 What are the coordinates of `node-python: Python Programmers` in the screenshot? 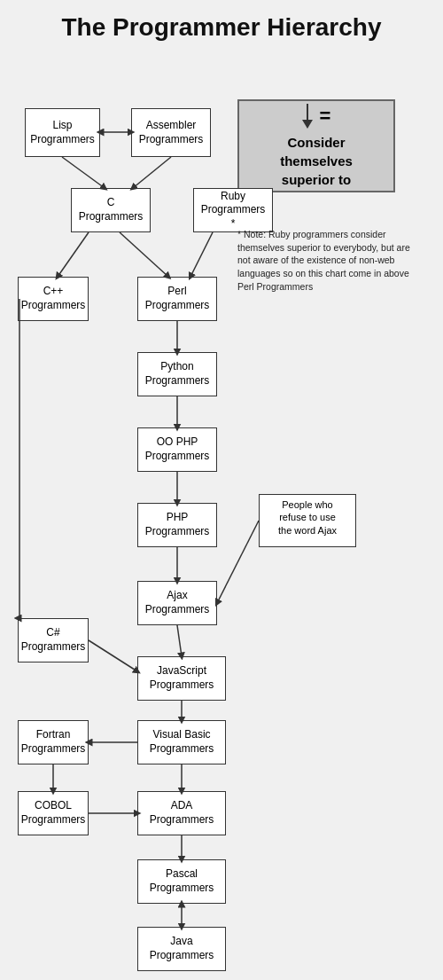 It's located at (177, 374).